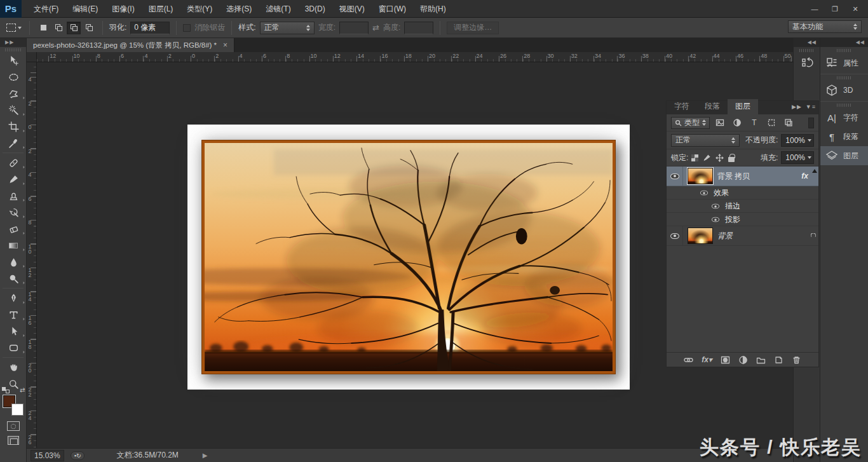 The image size is (868, 462). What do you see at coordinates (13, 179) in the screenshot?
I see `brush-tool` at bounding box center [13, 179].